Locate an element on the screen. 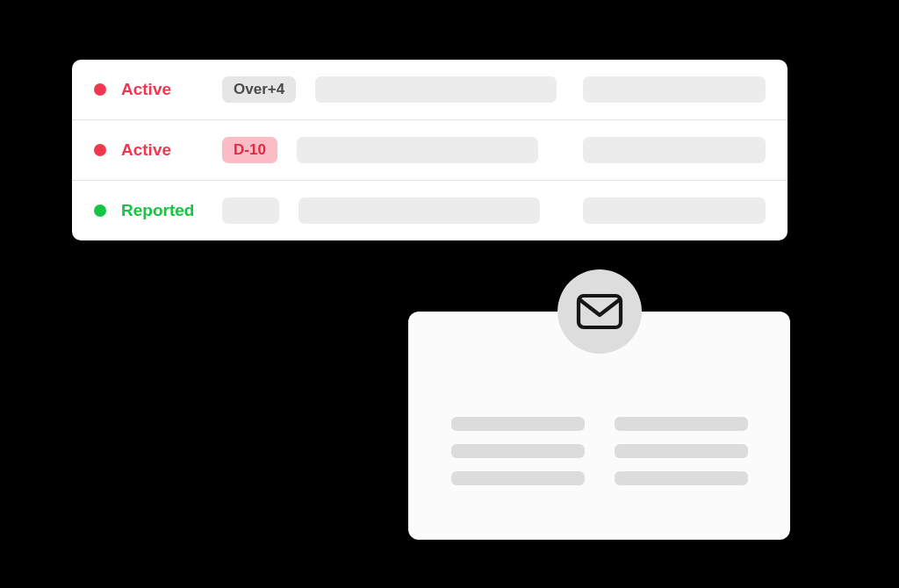 The height and width of the screenshot is (588, 899). mail-icon is located at coordinates (600, 312).